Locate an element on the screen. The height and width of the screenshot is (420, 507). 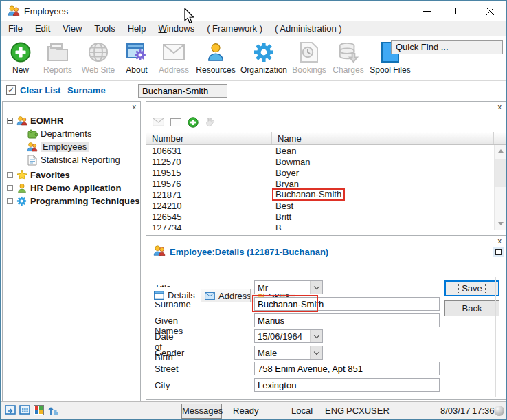
tree-item-departments: Departments is located at coordinates (71, 133).